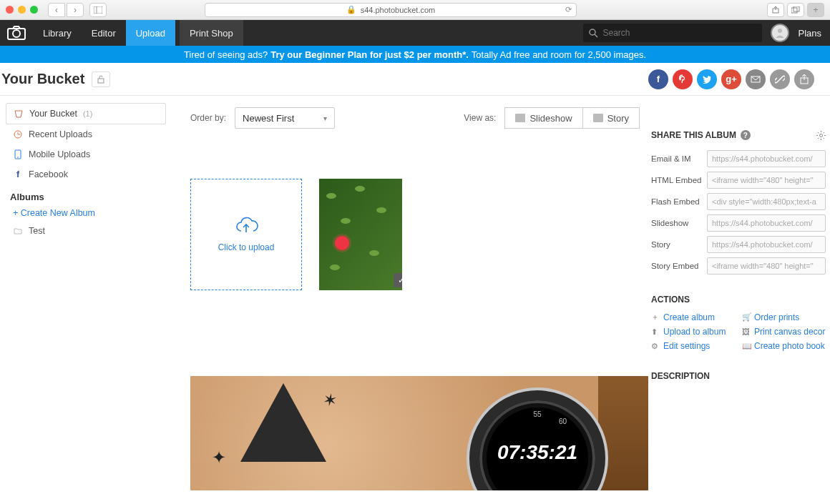  Describe the element at coordinates (369, 54) in the screenshot. I see `promo-bold: Try our Beginner Plan for just $2 per mo…` at that location.